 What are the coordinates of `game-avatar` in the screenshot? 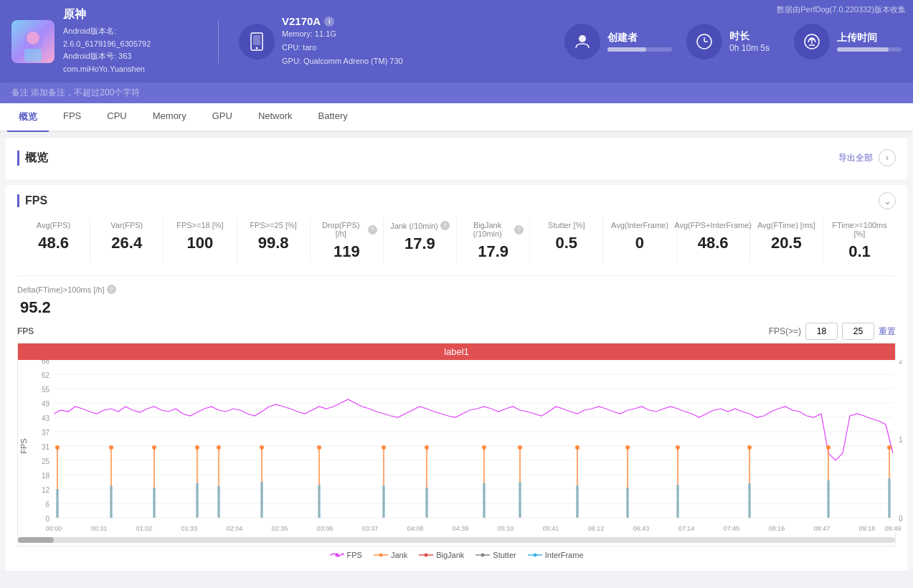 It's located at (33, 42).